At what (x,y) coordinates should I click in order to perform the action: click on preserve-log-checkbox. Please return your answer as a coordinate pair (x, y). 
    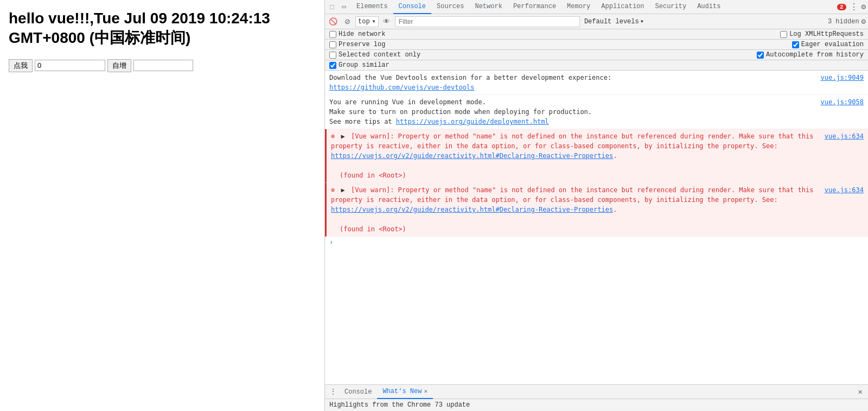
    Looking at the image, I should click on (333, 45).